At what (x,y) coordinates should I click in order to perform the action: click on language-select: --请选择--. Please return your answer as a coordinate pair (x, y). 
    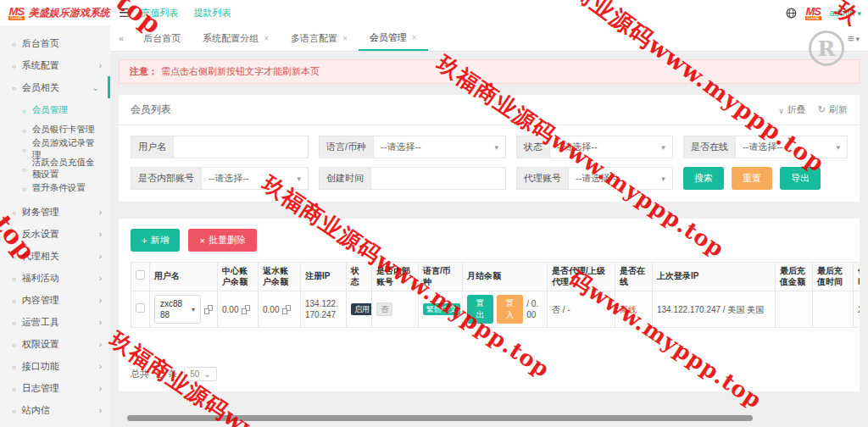
    Looking at the image, I should click on (439, 147).